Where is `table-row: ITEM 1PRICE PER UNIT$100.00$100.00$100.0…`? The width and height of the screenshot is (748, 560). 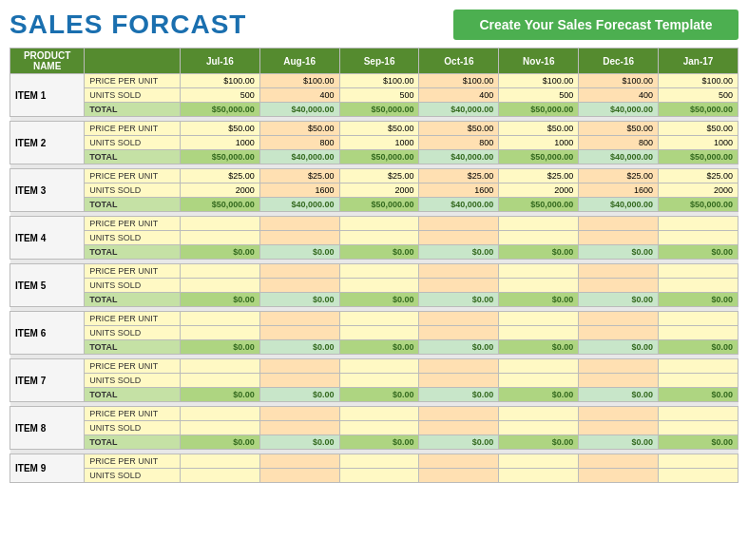 table-row: ITEM 1PRICE PER UNIT$100.00$100.00$100.0… is located at coordinates (374, 82).